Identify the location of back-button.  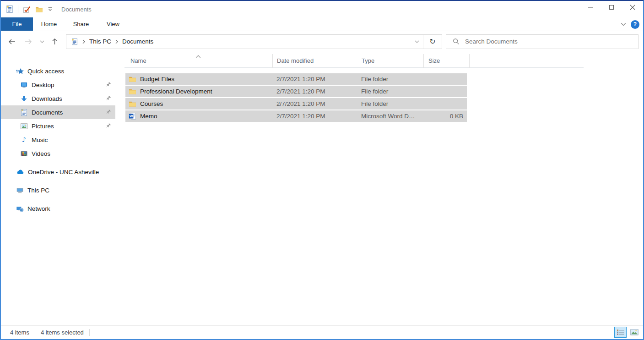
(12, 42).